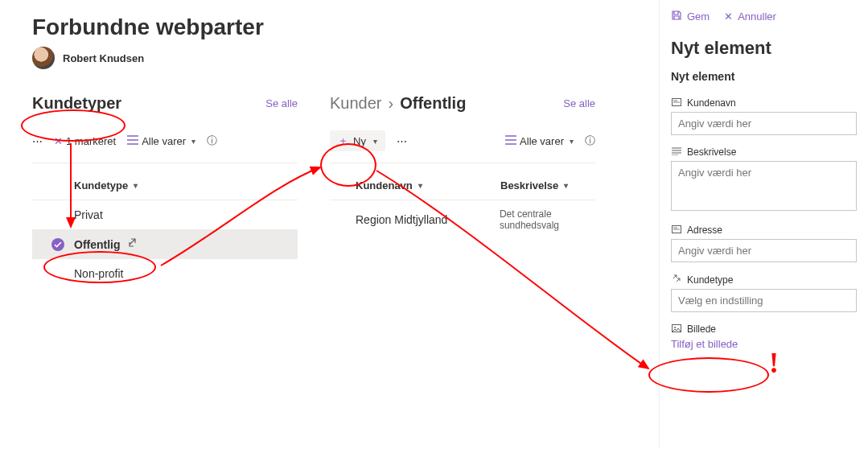 The image size is (868, 449). Describe the element at coordinates (165, 186) in the screenshot. I see `kundetyper-header: Kundetype ▾` at that location.